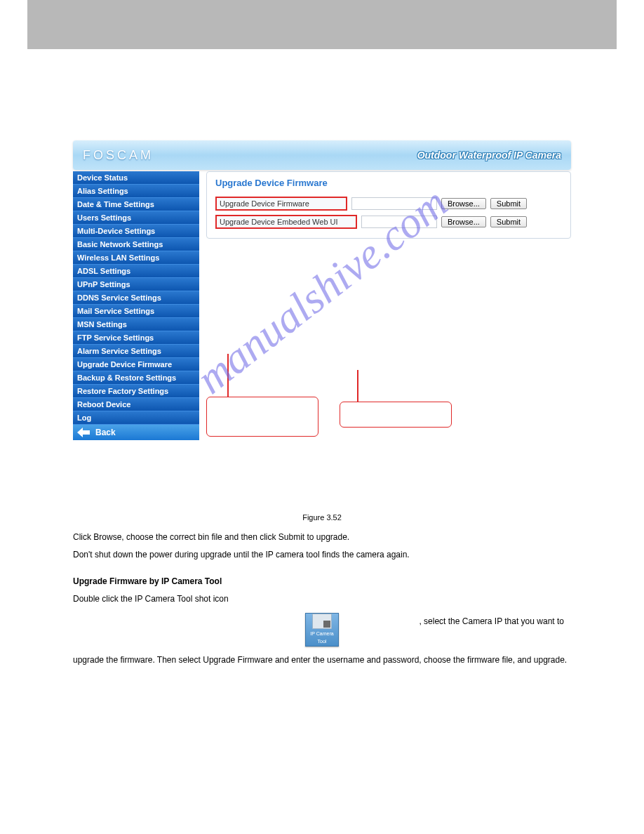  I want to click on file-input-webui, so click(399, 222).